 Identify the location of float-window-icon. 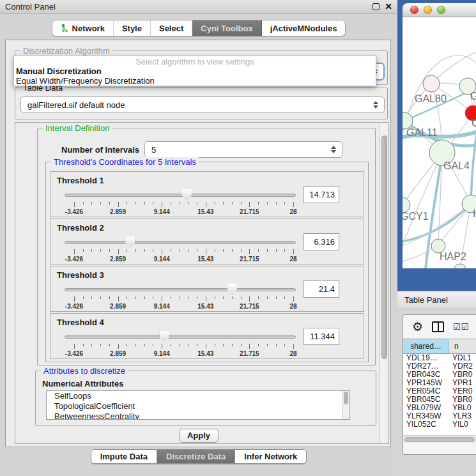
(376, 6).